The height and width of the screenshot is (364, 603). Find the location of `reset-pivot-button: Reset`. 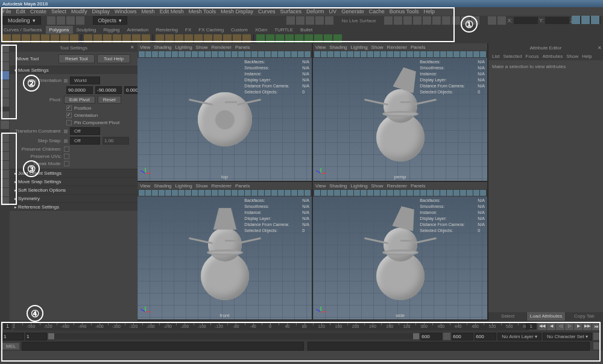

reset-pivot-button: Reset is located at coordinates (110, 100).